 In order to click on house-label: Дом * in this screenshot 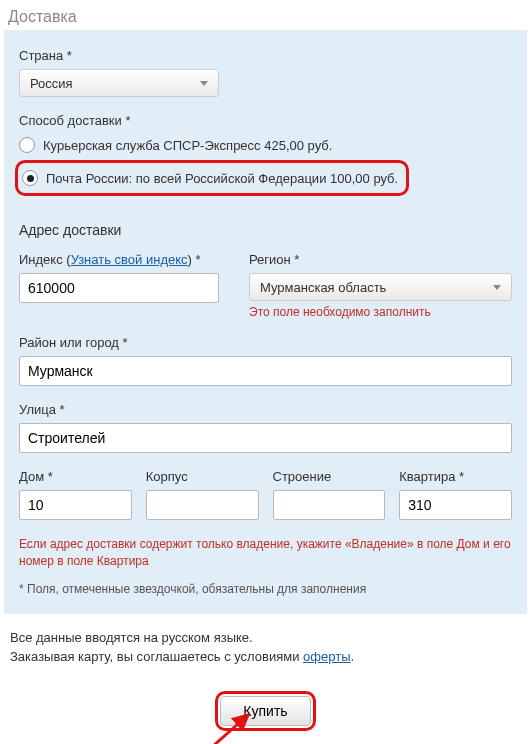, I will do `click(76, 476)`.